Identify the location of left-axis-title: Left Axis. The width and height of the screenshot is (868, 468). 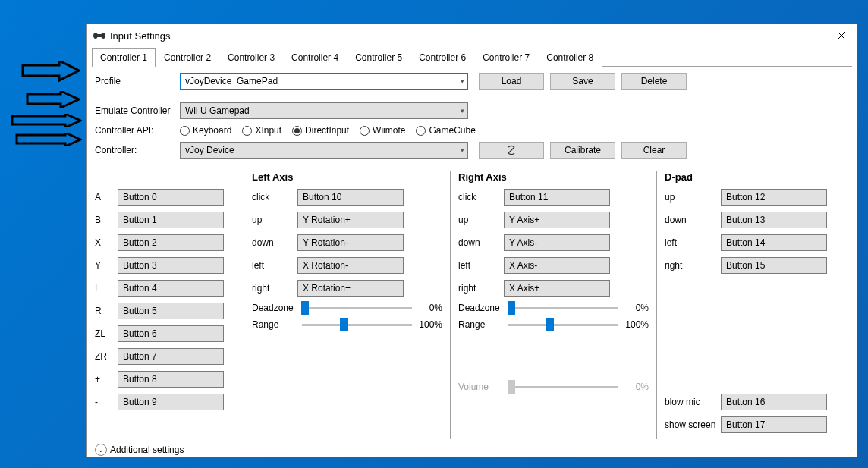
(348, 177).